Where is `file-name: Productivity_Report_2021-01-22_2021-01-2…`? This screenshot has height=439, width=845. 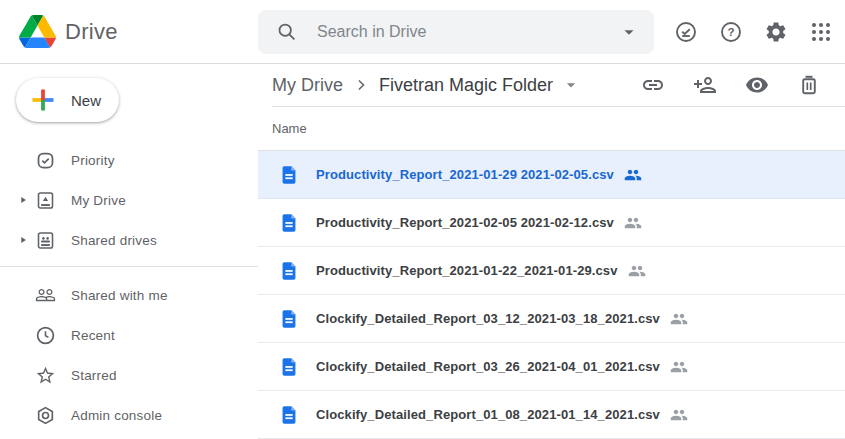 file-name: Productivity_Report_2021-01-22_2021-01-2… is located at coordinates (467, 270).